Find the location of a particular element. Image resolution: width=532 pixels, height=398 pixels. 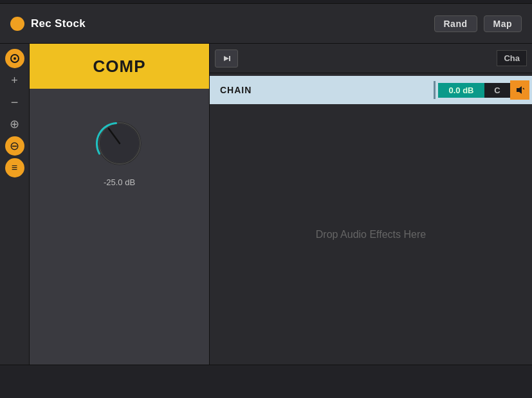

drop-zone-text: Drop Audio Effects Here is located at coordinates (371, 235).